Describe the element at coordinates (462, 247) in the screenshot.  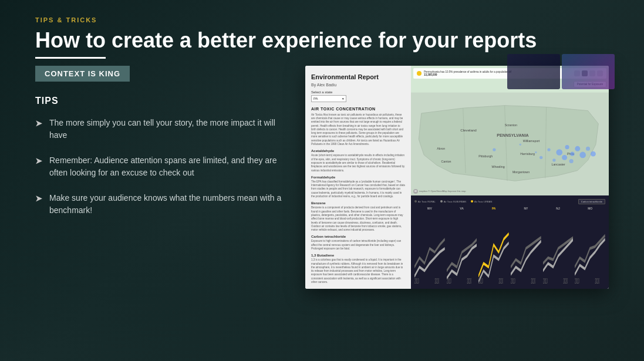
I see `chart-col-va: VA 2010 2020` at that location.